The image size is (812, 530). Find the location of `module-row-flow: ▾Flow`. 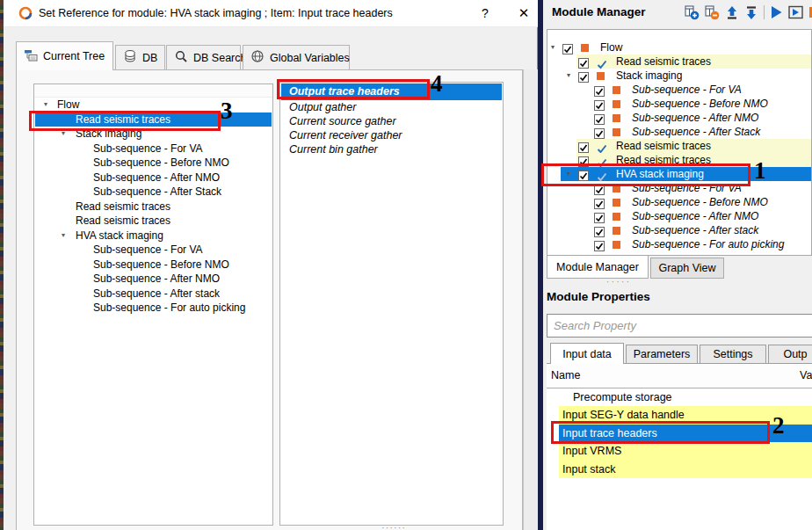

module-row-flow: ▾Flow is located at coordinates (679, 47).